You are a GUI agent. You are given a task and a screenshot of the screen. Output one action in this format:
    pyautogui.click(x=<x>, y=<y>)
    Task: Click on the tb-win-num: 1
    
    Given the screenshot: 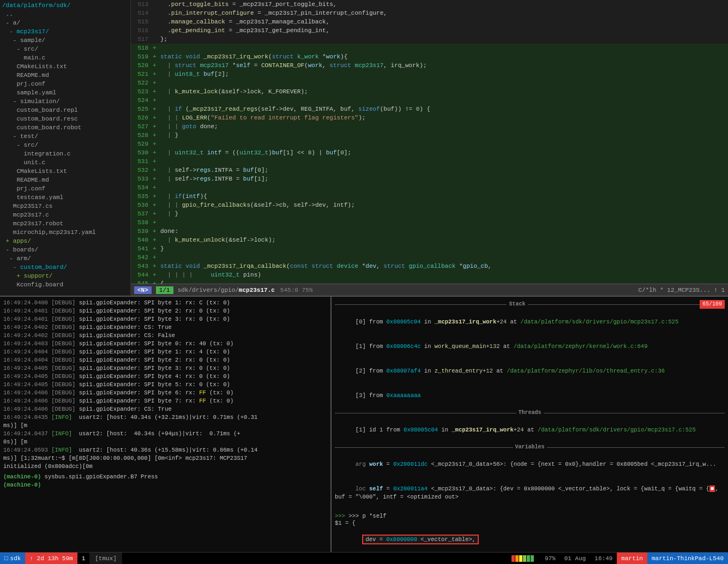 What is the action you would take?
    pyautogui.click(x=84, y=559)
    